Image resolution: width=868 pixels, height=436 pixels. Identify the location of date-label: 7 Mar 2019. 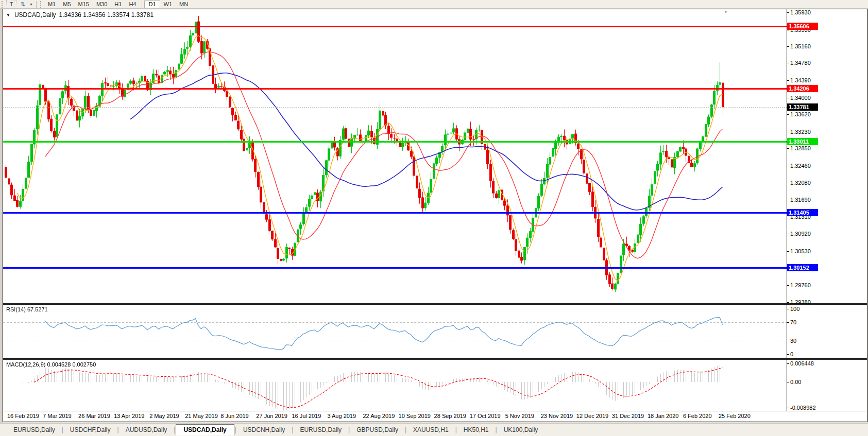
(57, 416).